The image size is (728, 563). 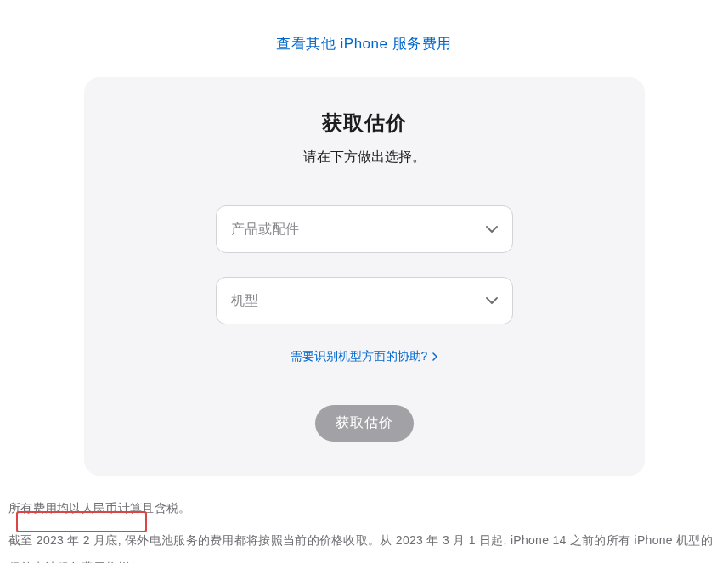 I want to click on footer-line-2: 截至 2023 年 2 月底, 保外电池服务的费用都将按照当前的价格收取。从 2…, so click(x=364, y=545).